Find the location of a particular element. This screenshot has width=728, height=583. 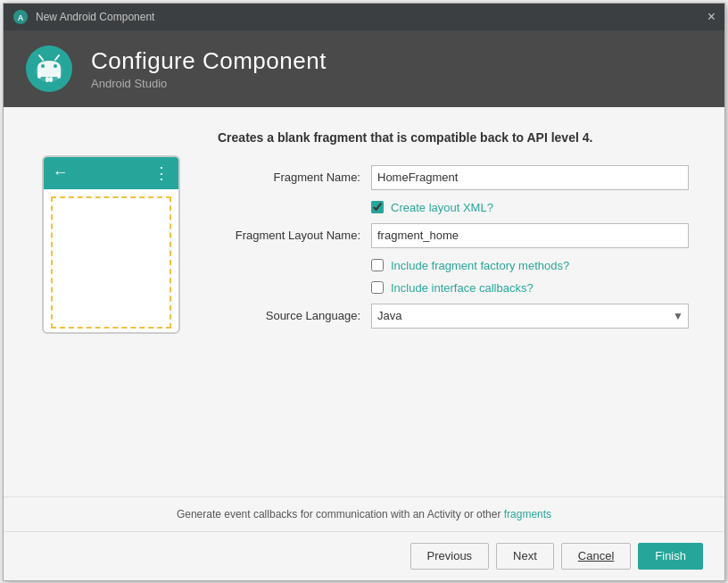

phone-back-icon: ← is located at coordinates (61, 173).